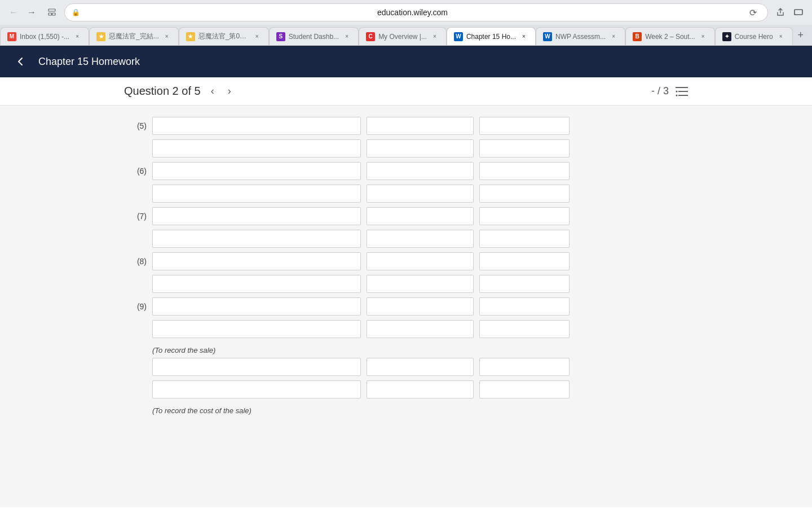  I want to click on row-6b-input3, so click(524, 194).